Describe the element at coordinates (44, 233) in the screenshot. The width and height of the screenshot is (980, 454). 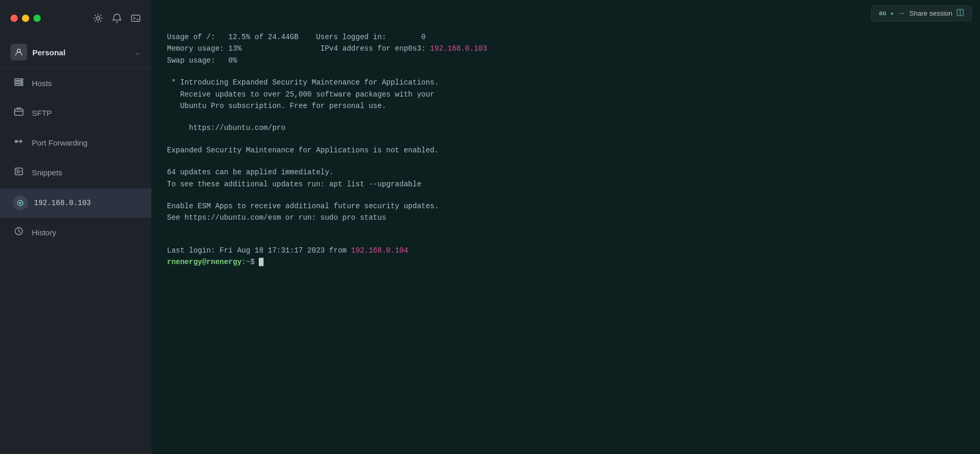
I see `history-label: History` at that location.